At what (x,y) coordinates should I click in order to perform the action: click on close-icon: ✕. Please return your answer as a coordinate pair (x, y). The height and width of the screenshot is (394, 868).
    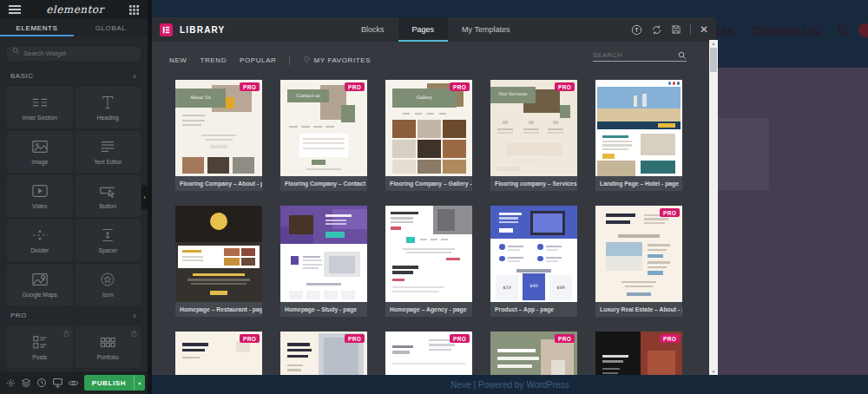
    Looking at the image, I should click on (704, 30).